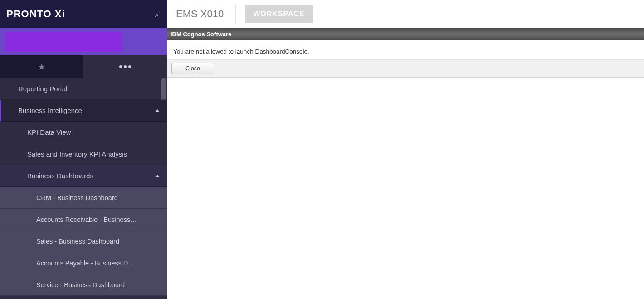  I want to click on error-message: You are not allowed to launch DashboardC…, so click(405, 50).